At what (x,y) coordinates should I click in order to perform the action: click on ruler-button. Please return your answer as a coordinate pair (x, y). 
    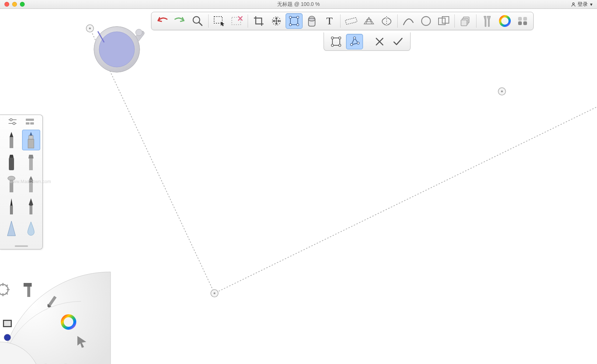
    Looking at the image, I should click on (351, 21).